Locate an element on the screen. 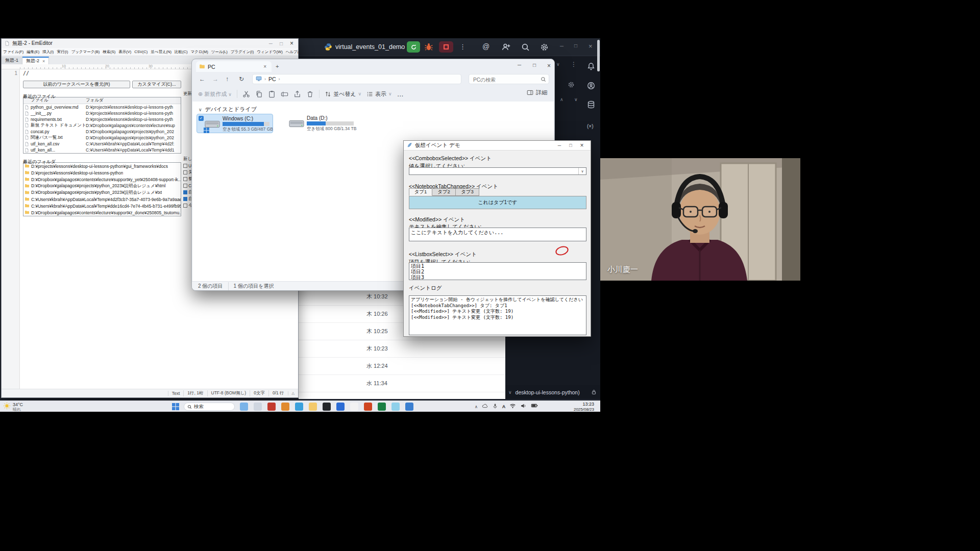 The height and width of the screenshot is (551, 980). menu-item: 挿入(I) is located at coordinates (48, 52).